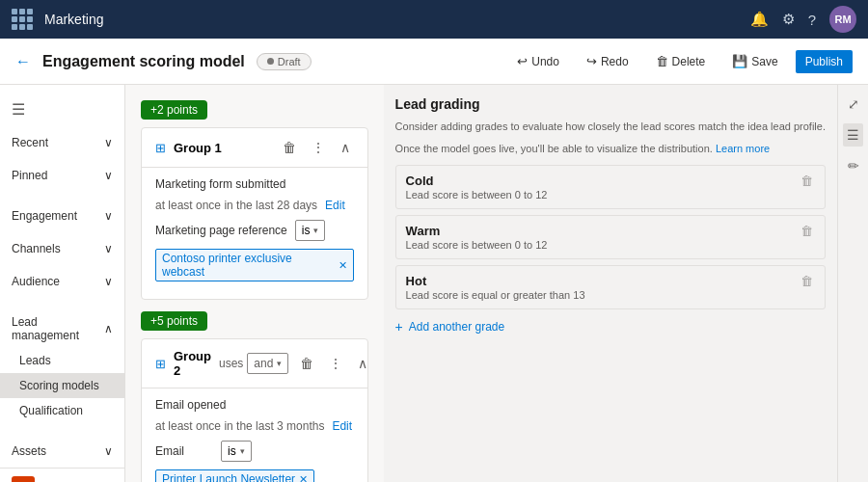 The image size is (868, 482). Describe the element at coordinates (602, 295) in the screenshot. I see `grade-hot-range: Lead score is equal or greater than 13` at that location.